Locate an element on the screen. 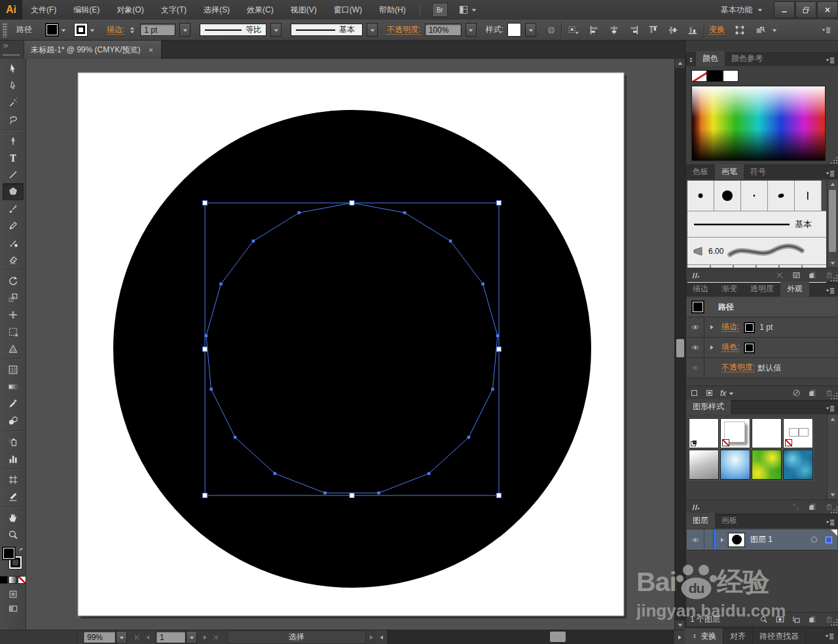  minimize-button is located at coordinates (784, 10).